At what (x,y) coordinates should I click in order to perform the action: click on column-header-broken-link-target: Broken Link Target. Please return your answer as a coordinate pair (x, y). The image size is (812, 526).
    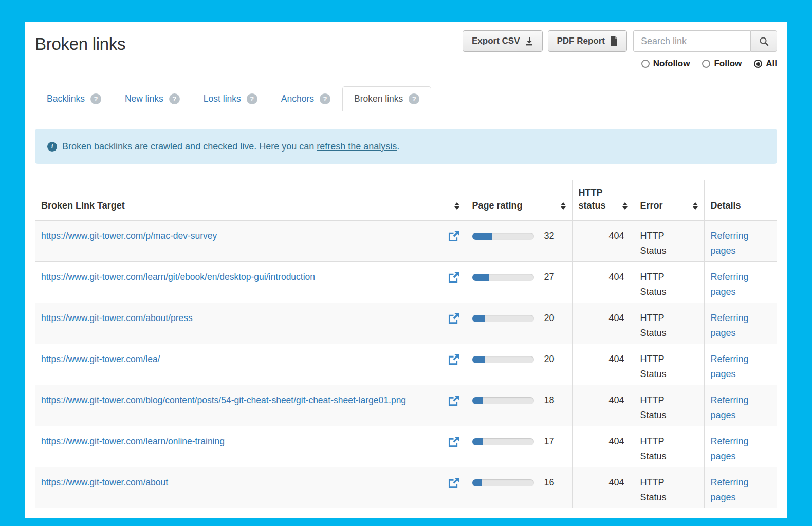
    Looking at the image, I should click on (250, 200).